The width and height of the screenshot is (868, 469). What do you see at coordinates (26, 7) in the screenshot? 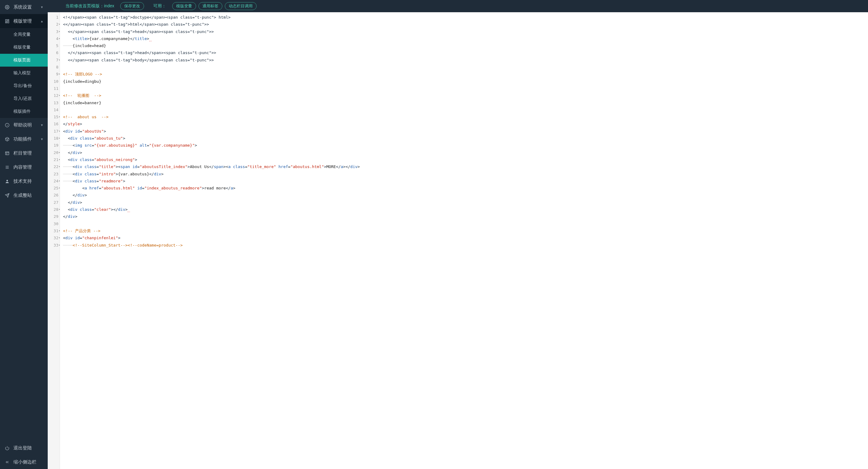
I see `sidebar-label: 系统设置` at bounding box center [26, 7].